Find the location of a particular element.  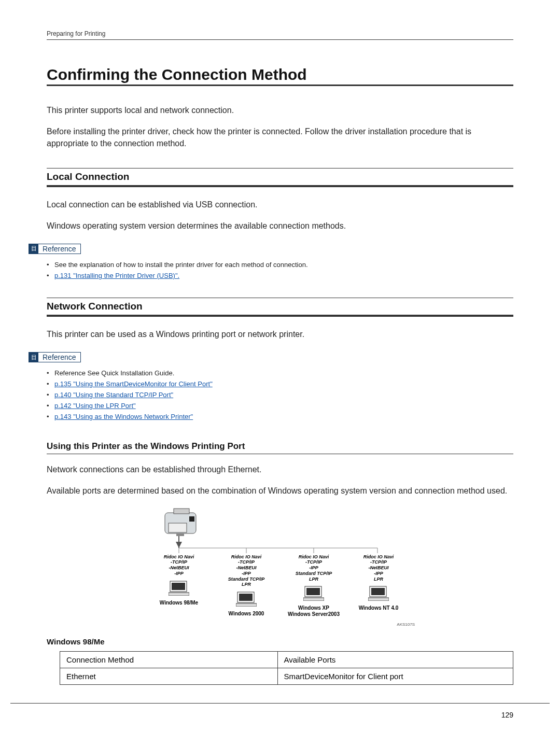

page-number: 129 is located at coordinates (507, 715).